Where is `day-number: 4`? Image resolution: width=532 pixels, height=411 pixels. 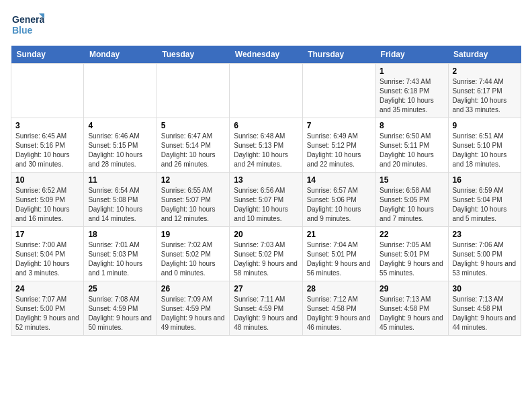 day-number: 4 is located at coordinates (120, 126).